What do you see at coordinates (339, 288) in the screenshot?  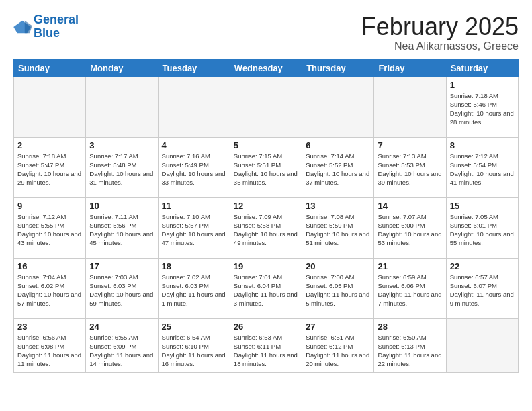 I see `calendar-cell: 20Sunrise: 7:00 AM Sunset: 6:05 PM Dayli…` at bounding box center [339, 288].